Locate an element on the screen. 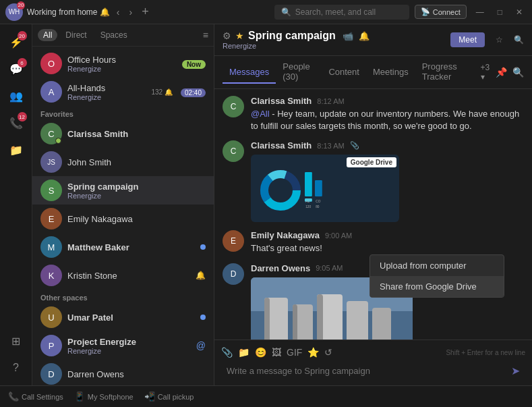 The width and height of the screenshot is (532, 407). bookmark-icon: ☆ is located at coordinates (499, 40).